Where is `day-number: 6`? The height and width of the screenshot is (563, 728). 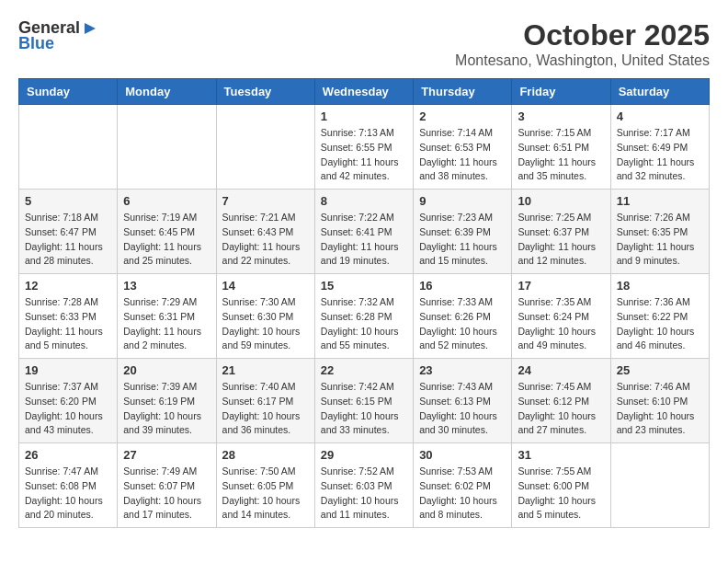 day-number: 6 is located at coordinates (166, 201).